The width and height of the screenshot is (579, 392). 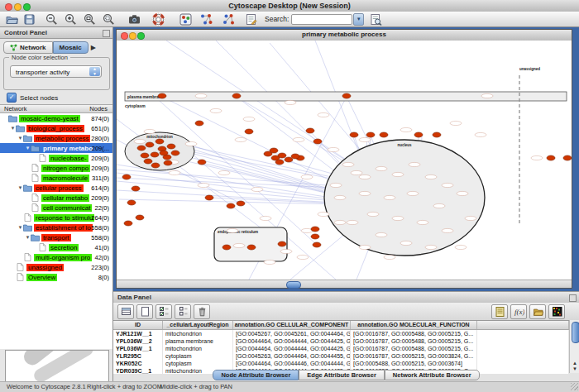 I want to click on hscroll-thumb, so click(x=294, y=284).